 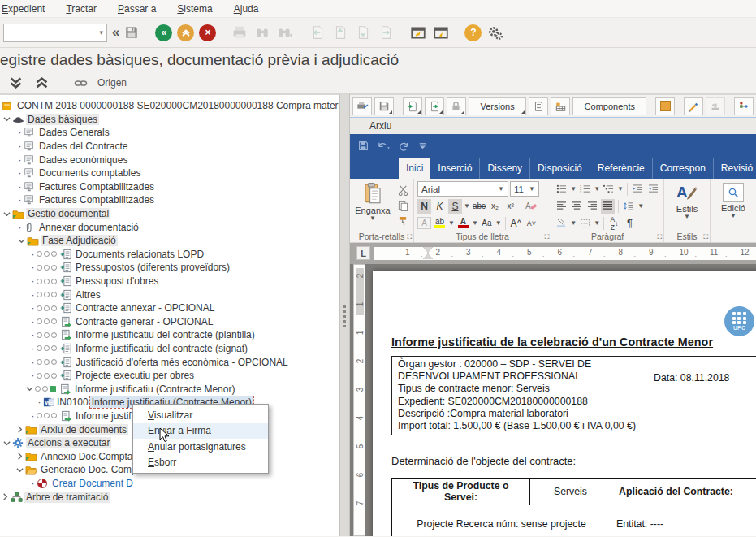 What do you see at coordinates (93, 483) in the screenshot?
I see `tree-item-label: Crear Document D` at bounding box center [93, 483].